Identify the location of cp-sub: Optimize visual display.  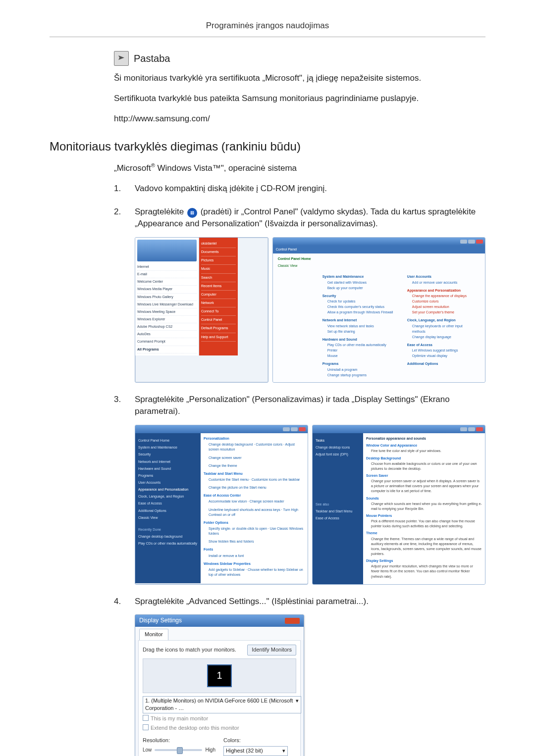
(447, 356).